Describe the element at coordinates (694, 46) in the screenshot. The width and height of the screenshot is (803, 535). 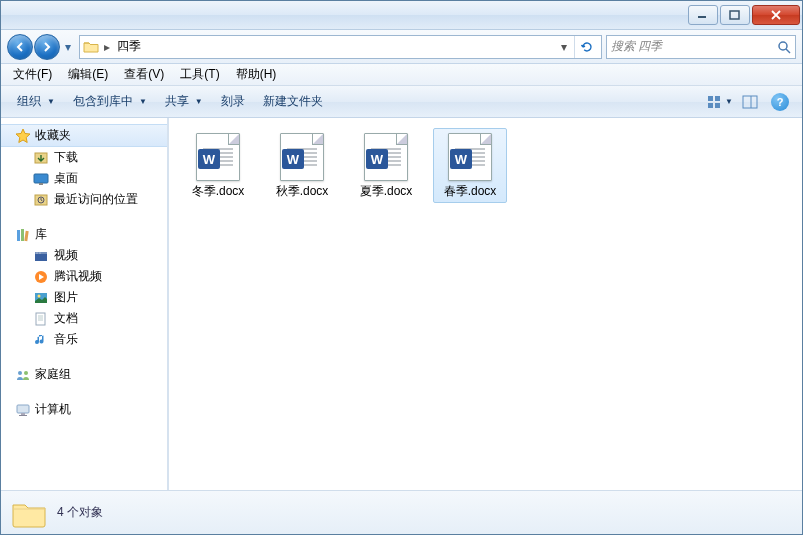
I see `search-placeholder: 搜索 四季` at that location.